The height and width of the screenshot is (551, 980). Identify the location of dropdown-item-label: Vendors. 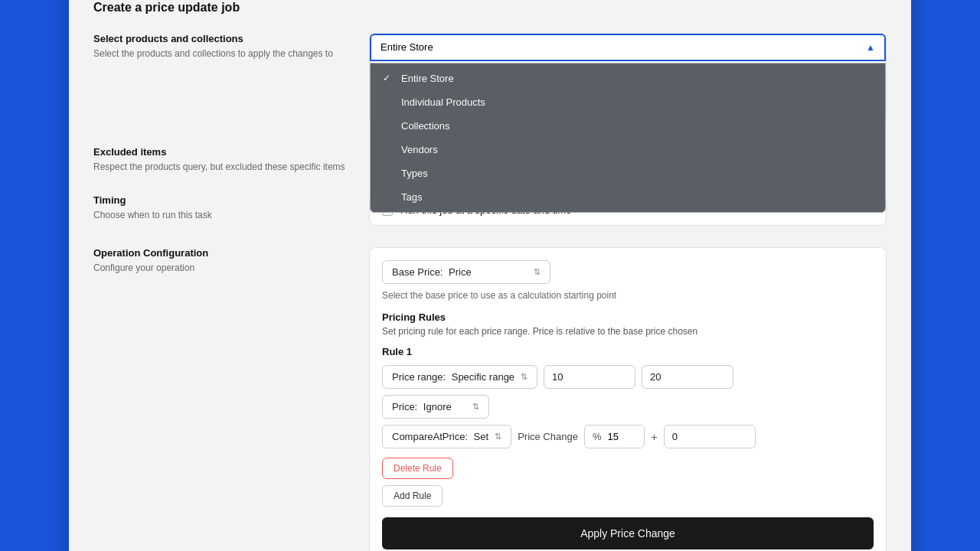
(420, 150).